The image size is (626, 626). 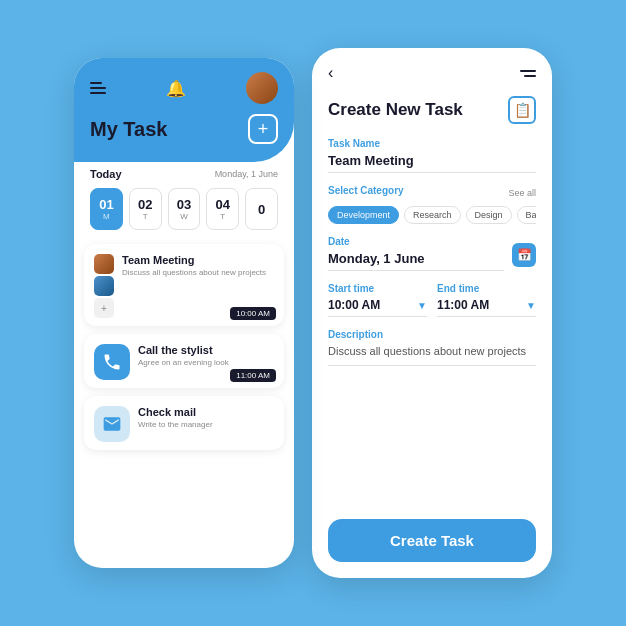 What do you see at coordinates (364, 215) in the screenshot?
I see `chip-development: Development` at bounding box center [364, 215].